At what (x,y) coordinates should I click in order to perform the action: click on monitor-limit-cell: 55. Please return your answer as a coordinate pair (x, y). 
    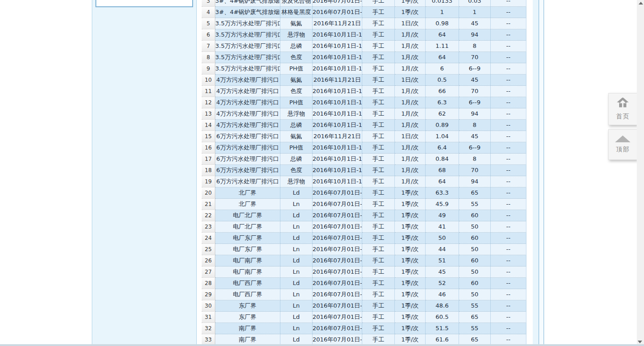
    Looking at the image, I should click on (475, 204).